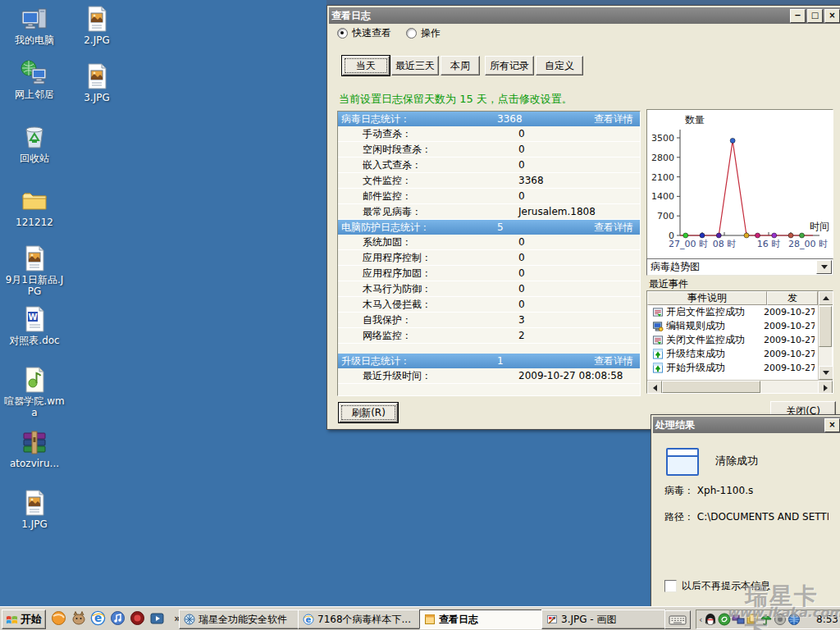 The width and height of the screenshot is (840, 630). Describe the element at coordinates (34, 509) in the screenshot. I see `desktop-icon-jpg-file-8: 1.JPG` at that location.